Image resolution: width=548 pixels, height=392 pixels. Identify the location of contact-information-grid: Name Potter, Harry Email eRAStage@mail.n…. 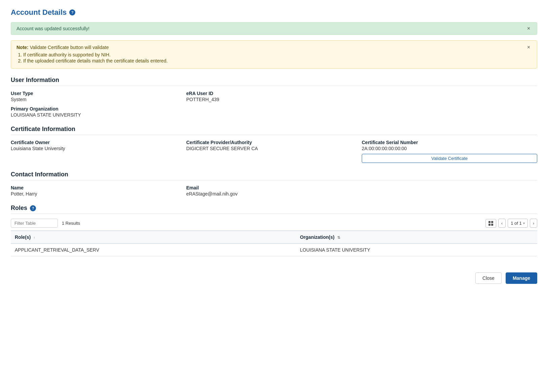
(274, 191).